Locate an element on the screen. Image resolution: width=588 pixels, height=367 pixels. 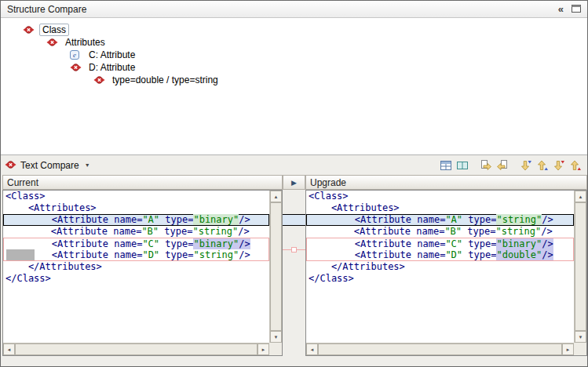
center-header: ▶ is located at coordinates (294, 182).